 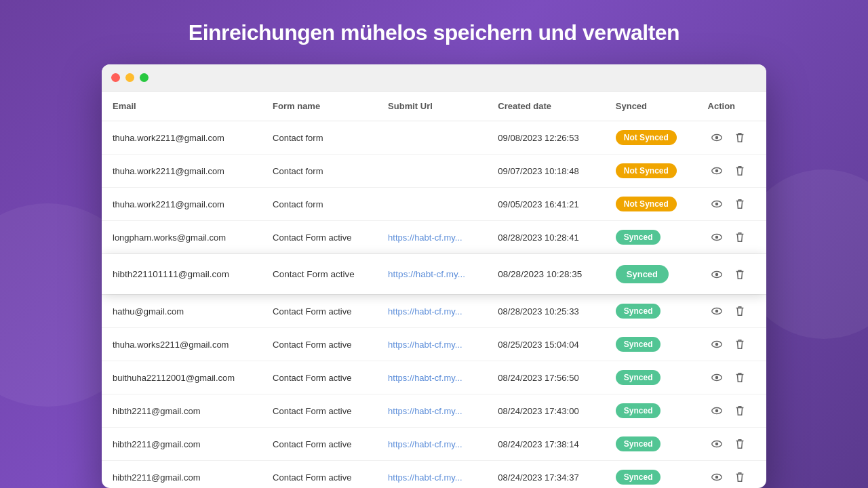 I want to click on cell-synced: Not Synced, so click(x=651, y=205).